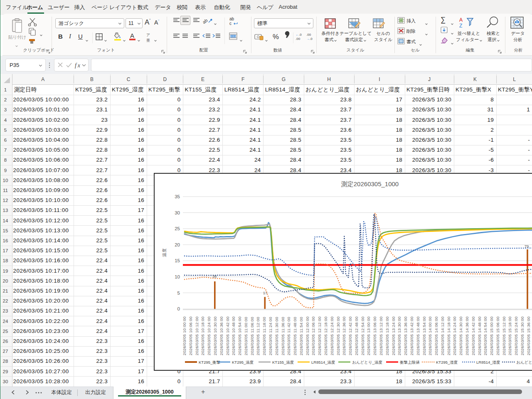  I want to click on svg-text: 衝撃上限値, so click(410, 362).